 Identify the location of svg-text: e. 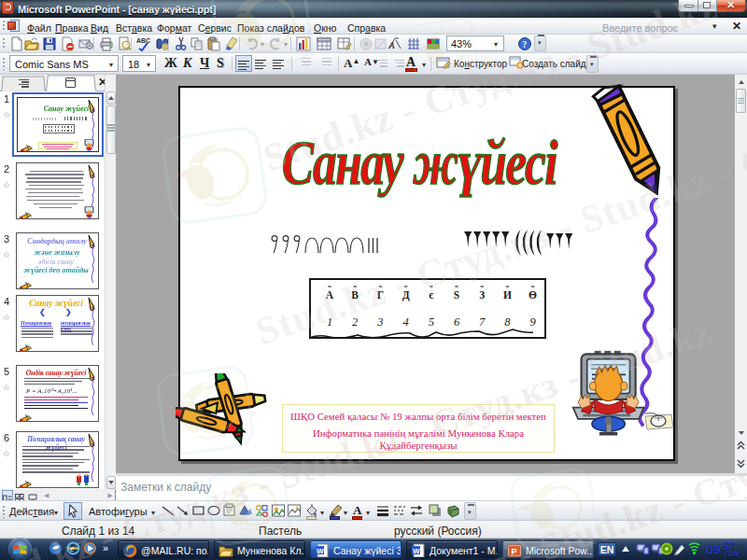
(73, 549).